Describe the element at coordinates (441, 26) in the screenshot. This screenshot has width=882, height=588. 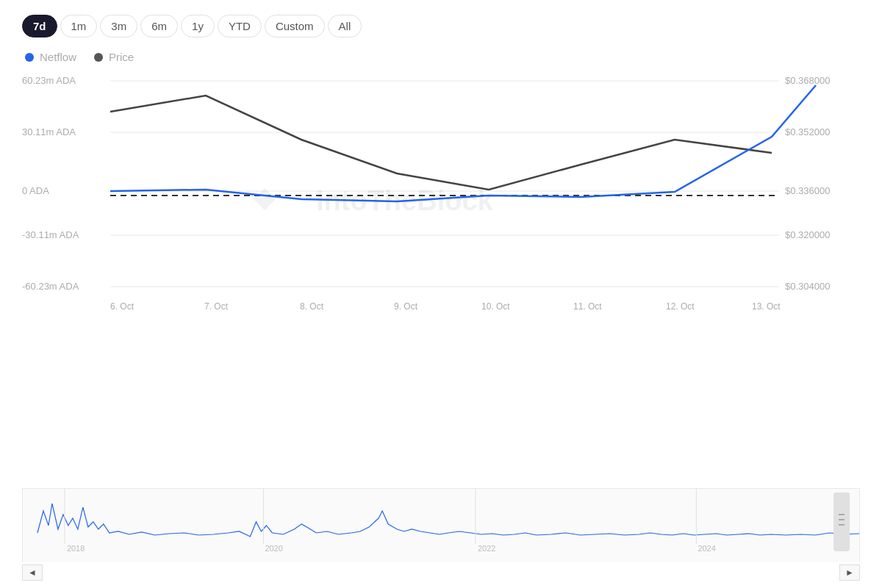
I see `time-range-selector: 7d1m3m6m1yYTDCustomAll` at that location.